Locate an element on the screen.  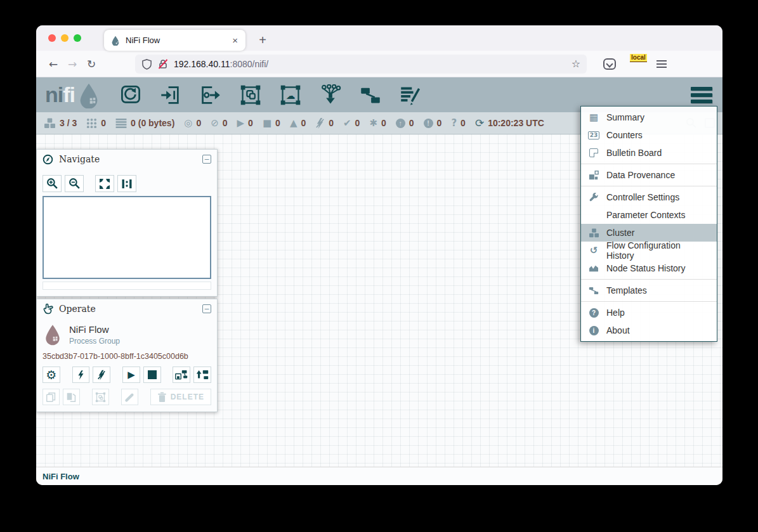
operate-buttons-row-2: DELETE is located at coordinates (127, 397).